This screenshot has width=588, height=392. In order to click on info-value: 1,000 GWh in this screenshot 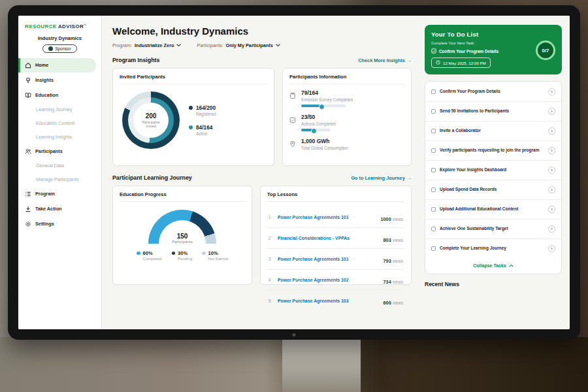, I will do `click(325, 141)`.